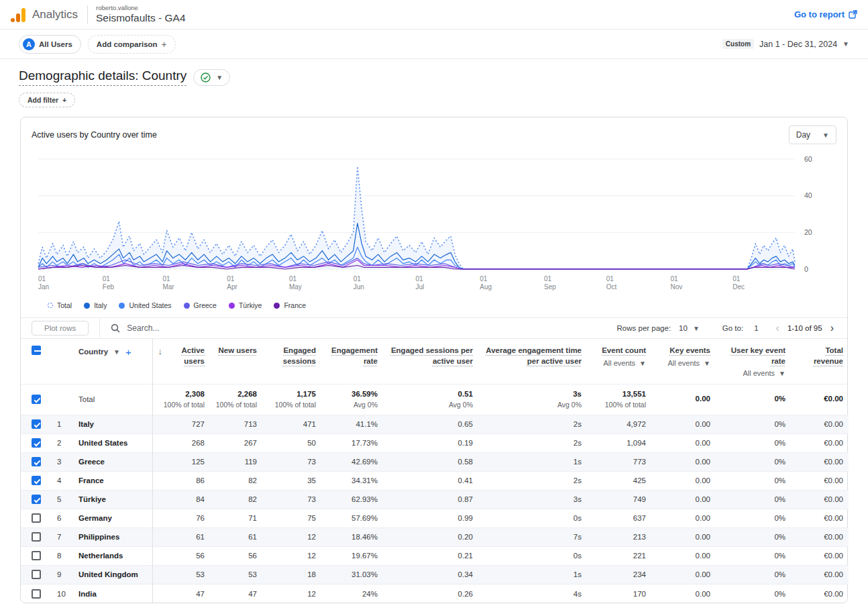  What do you see at coordinates (435, 462) in the screenshot?
I see `table-row: 3Greece1251197342.69%0.581s7730.000%€0.0…` at bounding box center [435, 462].